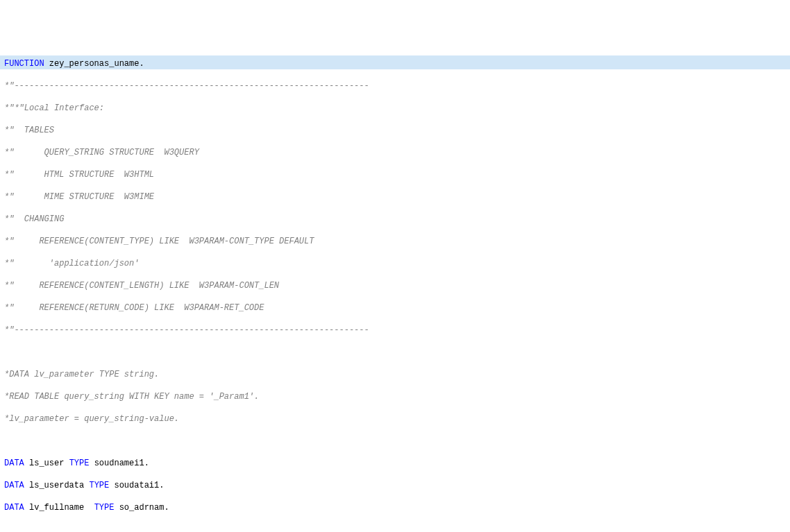  I want to click on keyword-function: FUNCTION, so click(24, 64).